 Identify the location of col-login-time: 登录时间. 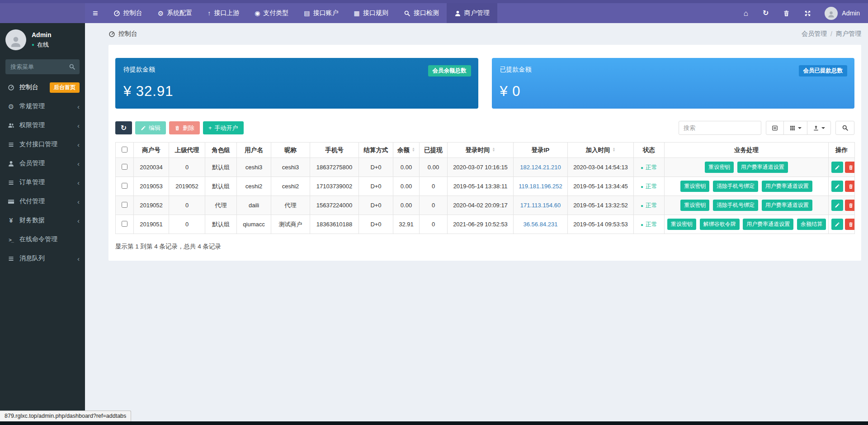
(481, 150).